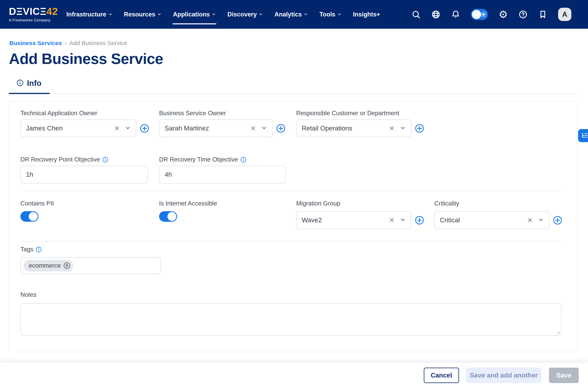 This screenshot has height=388, width=588. Describe the element at coordinates (145, 128) in the screenshot. I see `add-technical-application-owner-button` at that location.